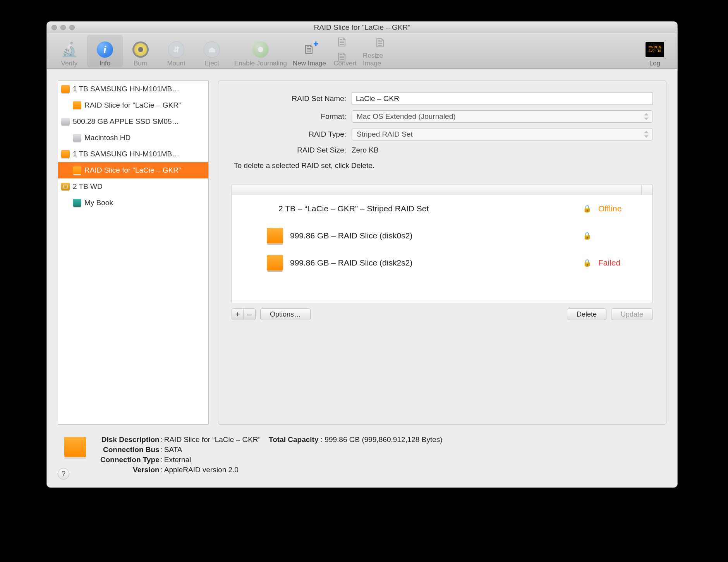 The width and height of the screenshot is (728, 562). Describe the element at coordinates (105, 63) in the screenshot. I see `toolbar-item-label: Info` at that location.